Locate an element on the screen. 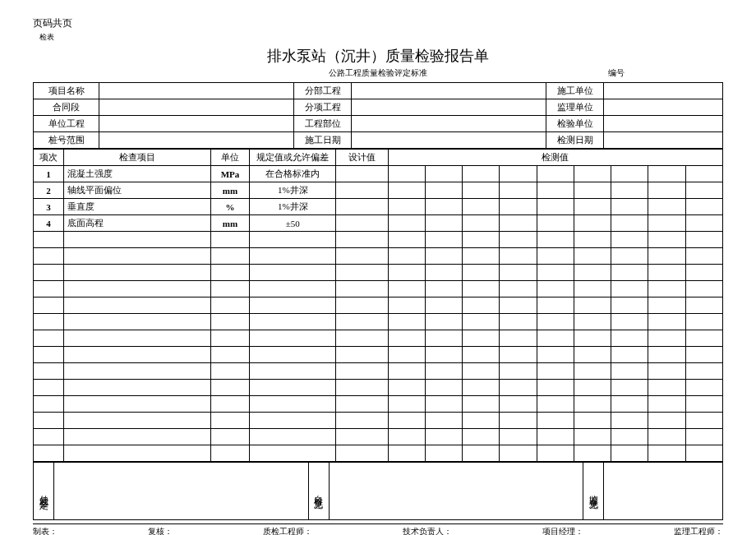 The image size is (756, 535). table-row: 1混凝土强度MPa在合格标准内 is located at coordinates (378, 174).